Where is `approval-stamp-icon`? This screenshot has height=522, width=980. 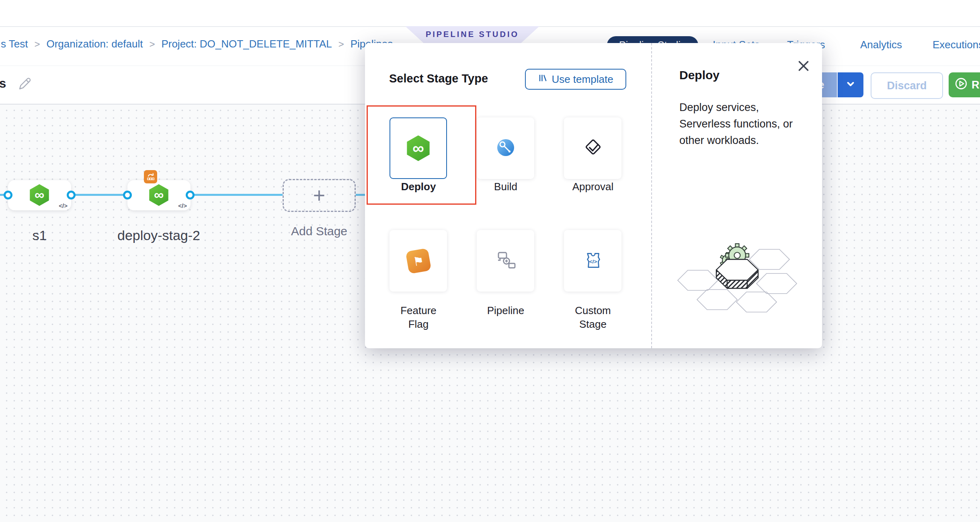 approval-stamp-icon is located at coordinates (593, 148).